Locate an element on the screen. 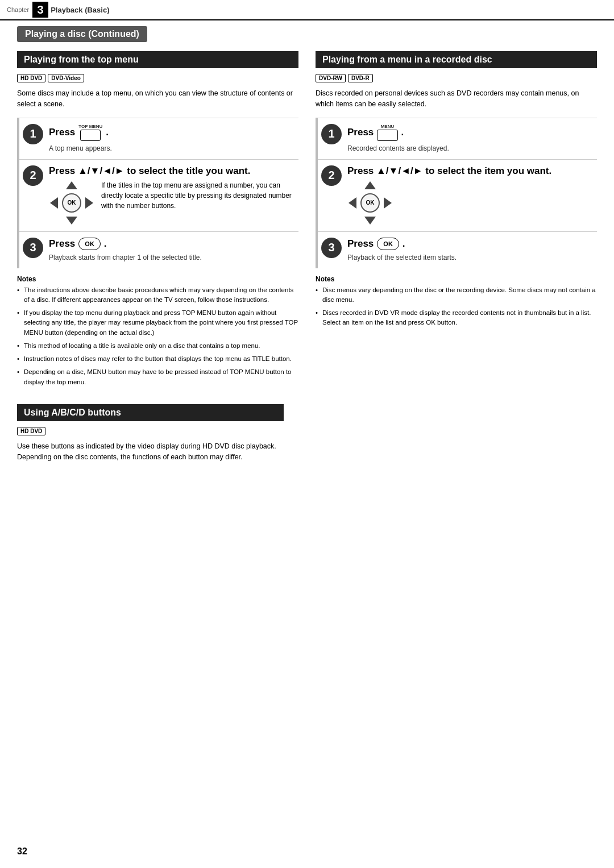 Image resolution: width=614 pixels, height=868 pixels. left-note-2: If you display the top menu during playb… is located at coordinates (158, 323).